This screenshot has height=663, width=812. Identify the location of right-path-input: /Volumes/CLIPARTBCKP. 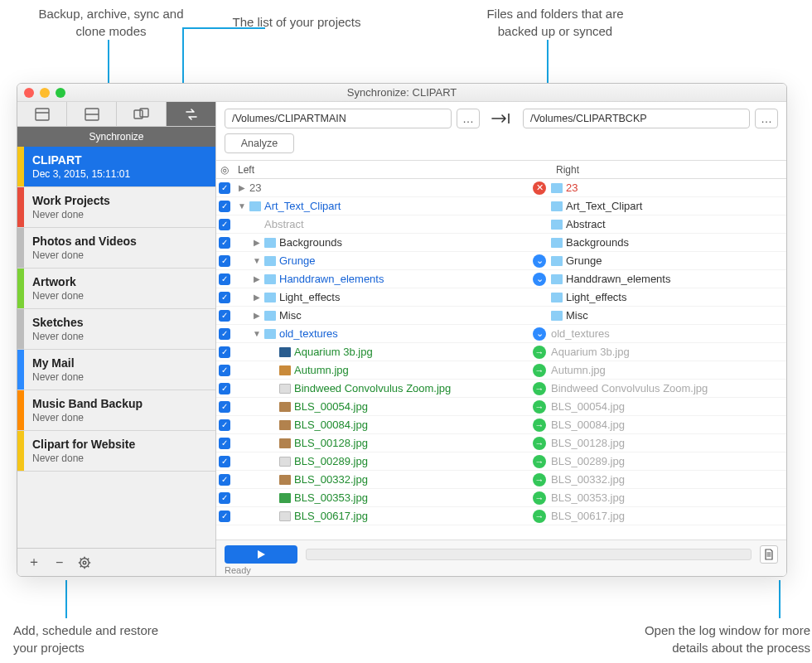
(636, 119).